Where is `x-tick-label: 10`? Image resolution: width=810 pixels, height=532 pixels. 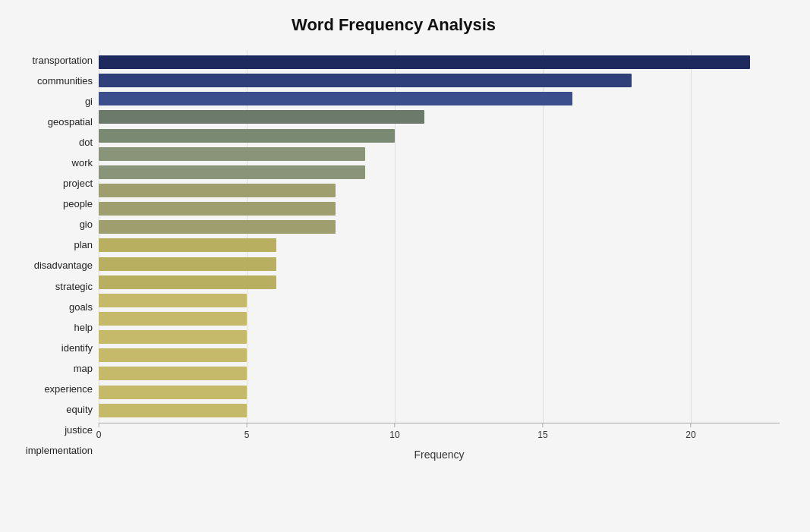 x-tick-label: 10 is located at coordinates (395, 435).